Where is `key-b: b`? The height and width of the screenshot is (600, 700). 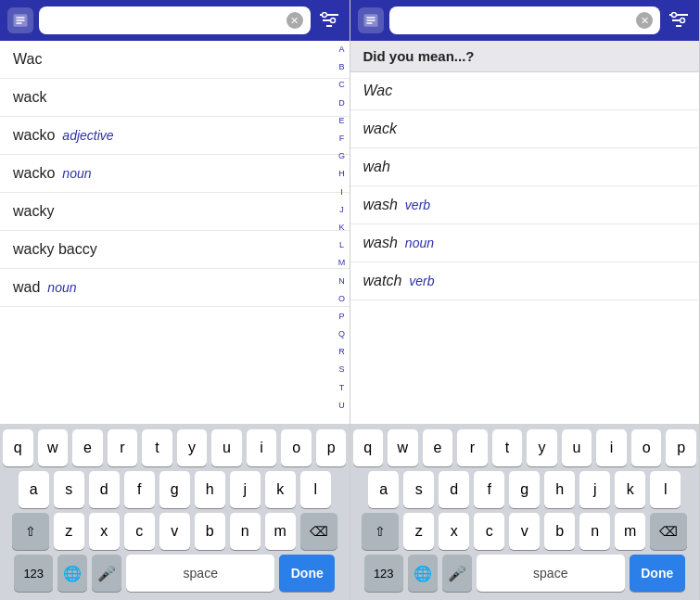 key-b: b is located at coordinates (210, 531).